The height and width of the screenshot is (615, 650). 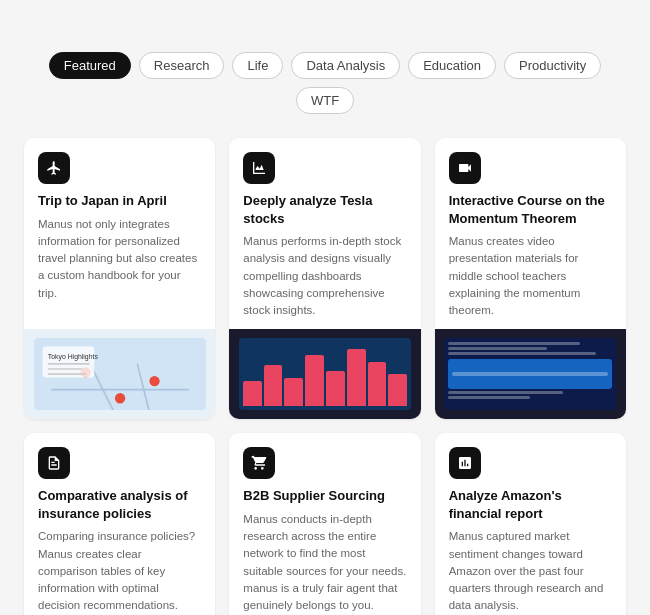 What do you see at coordinates (324, 374) in the screenshot?
I see `card-preview-tesla` at bounding box center [324, 374].